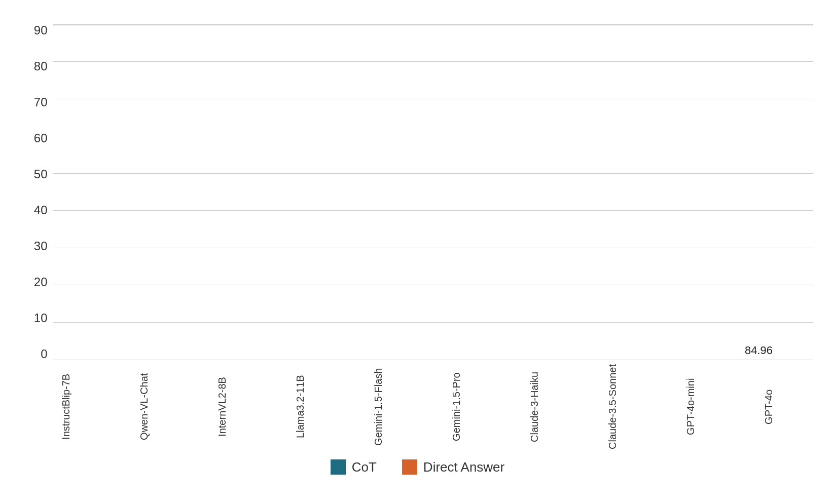 The image size is (835, 504). I want to click on x-label-group: GPT-4o-mini, so click(691, 407).